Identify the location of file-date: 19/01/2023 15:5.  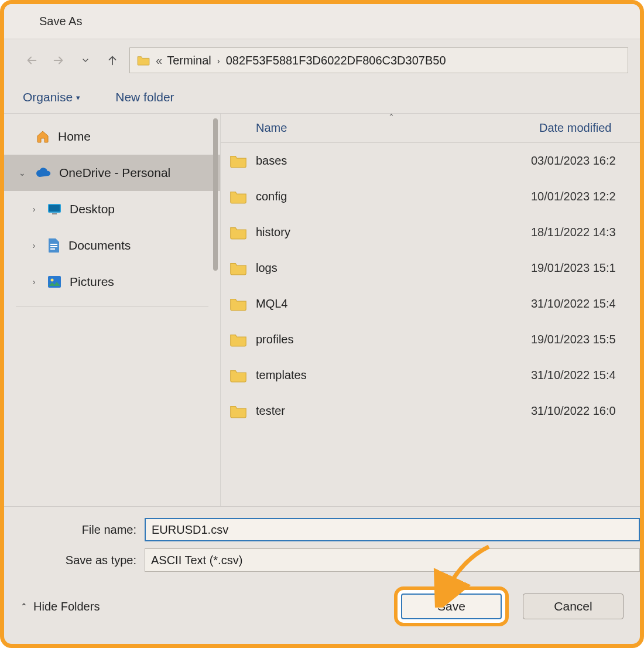
(584, 340).